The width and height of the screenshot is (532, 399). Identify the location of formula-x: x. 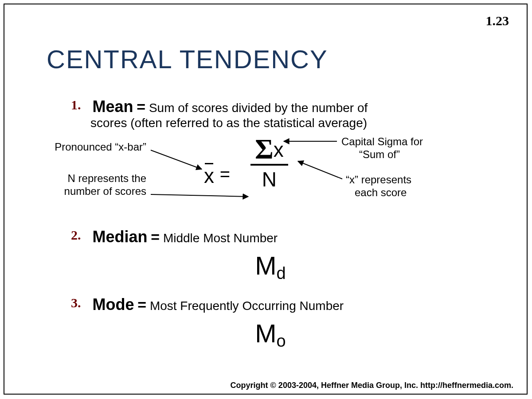
(278, 150).